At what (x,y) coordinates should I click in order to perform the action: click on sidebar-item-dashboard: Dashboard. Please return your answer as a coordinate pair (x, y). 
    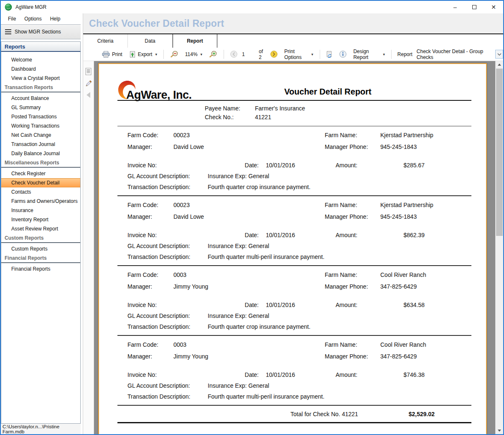
    Looking at the image, I should click on (41, 69).